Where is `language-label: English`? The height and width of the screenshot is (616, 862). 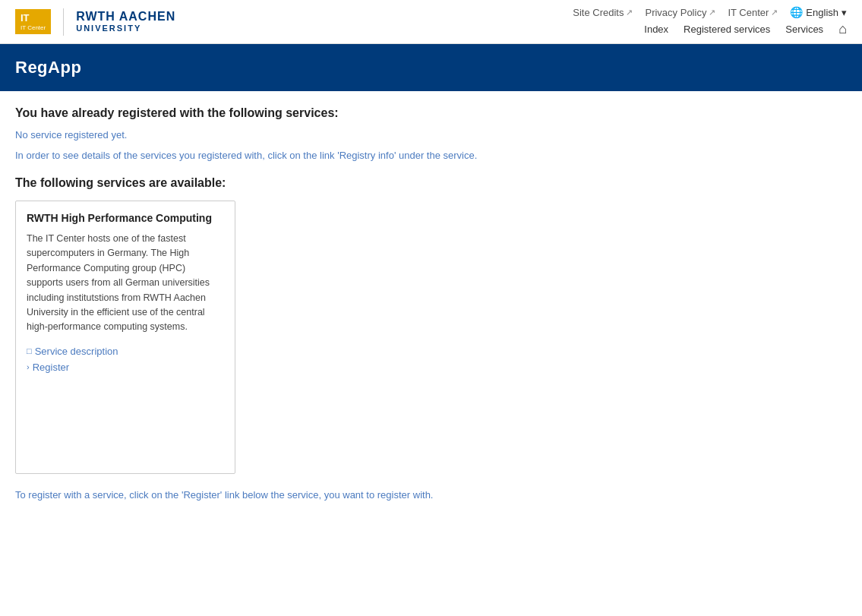 language-label: English is located at coordinates (822, 12).